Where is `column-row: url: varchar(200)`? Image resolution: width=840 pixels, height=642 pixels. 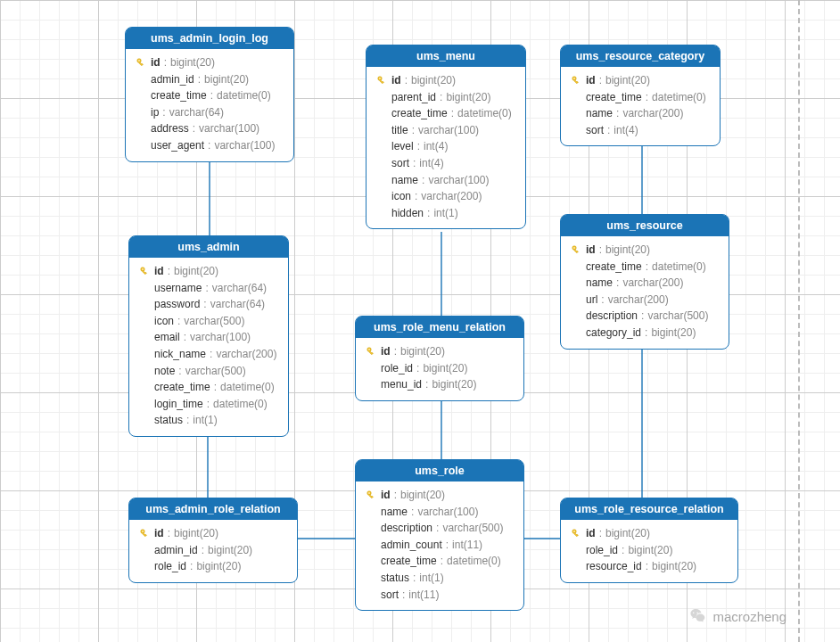 column-row: url: varchar(200) is located at coordinates (645, 300).